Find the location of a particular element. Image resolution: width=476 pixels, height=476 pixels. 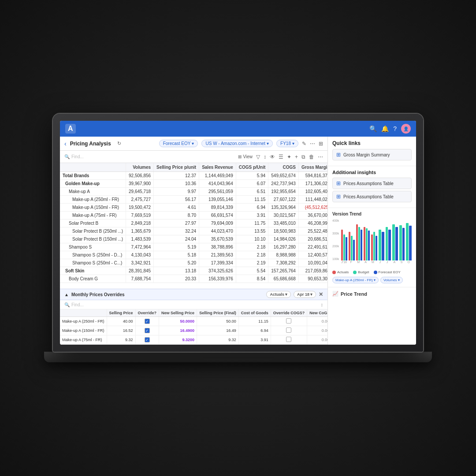

monthly-search-placeholder: Find... is located at coordinates (78, 305).